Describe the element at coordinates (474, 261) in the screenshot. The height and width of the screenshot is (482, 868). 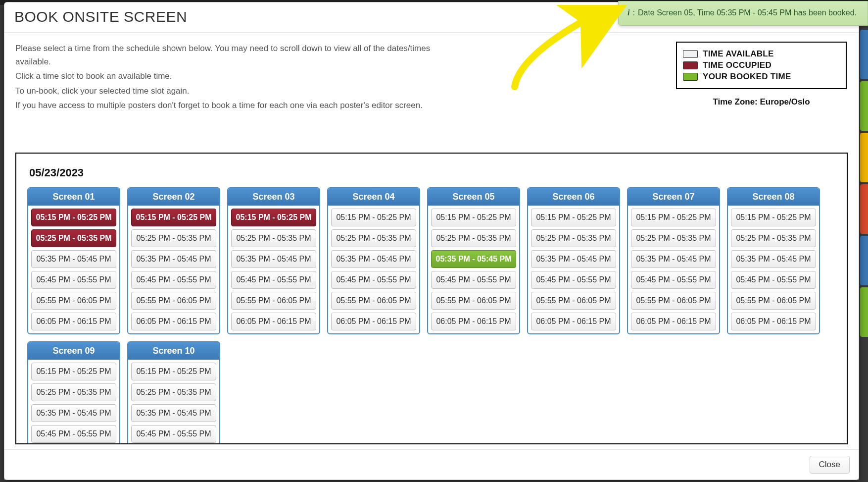
I see `screen-column: Screen 0505:15 PM - 05:25 PM05:25 PM - 0…` at that location.